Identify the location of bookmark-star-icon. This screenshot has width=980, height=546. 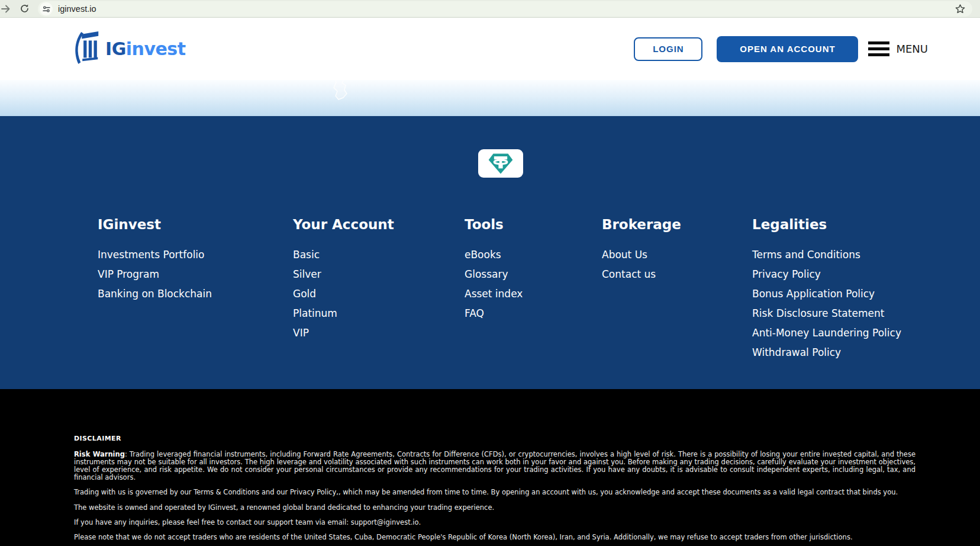
(960, 9).